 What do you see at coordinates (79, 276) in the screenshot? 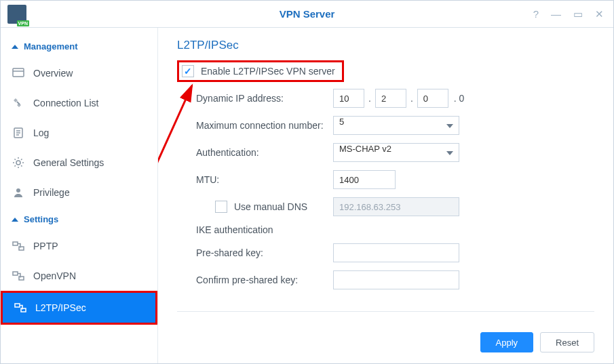
I see `sidebar-item-openvpn: OpenVPN` at bounding box center [79, 276].